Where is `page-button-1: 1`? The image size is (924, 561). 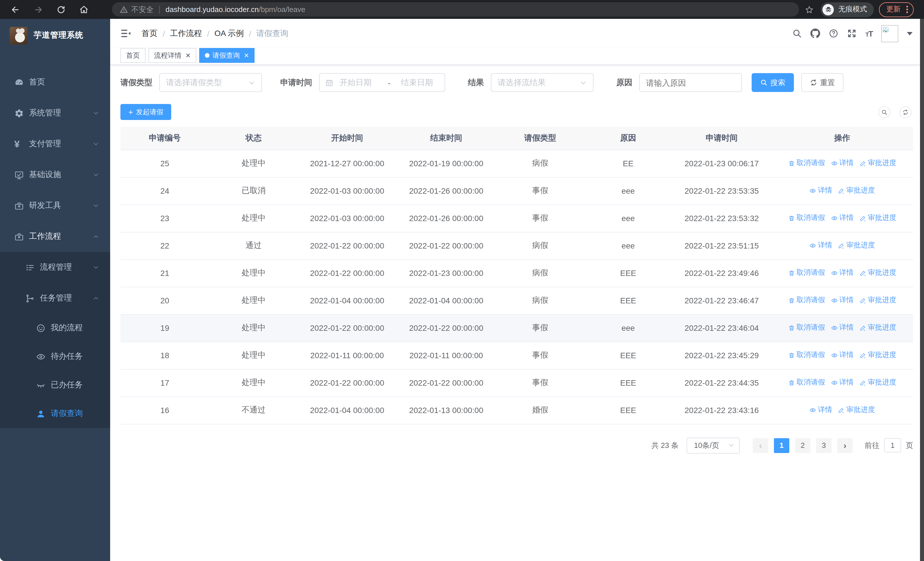
page-button-1: 1 is located at coordinates (782, 445).